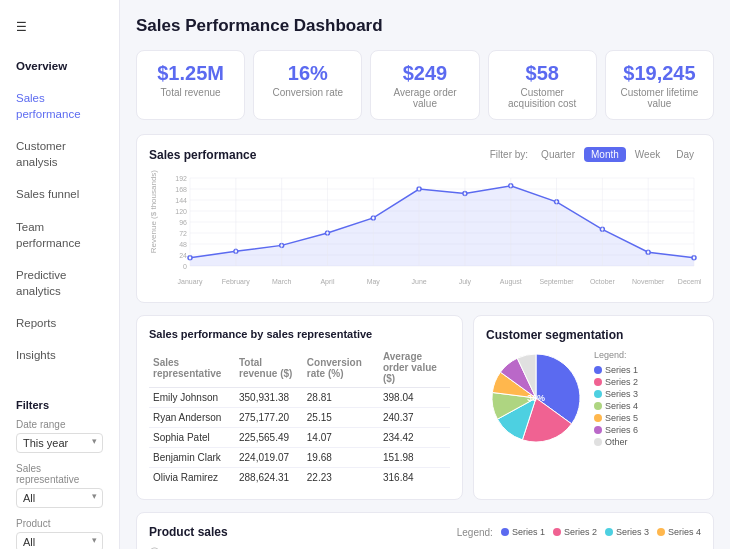 The width and height of the screenshot is (730, 549). What do you see at coordinates (269, 368) in the screenshot?
I see `table-header: Total revenue ($)` at bounding box center [269, 368].